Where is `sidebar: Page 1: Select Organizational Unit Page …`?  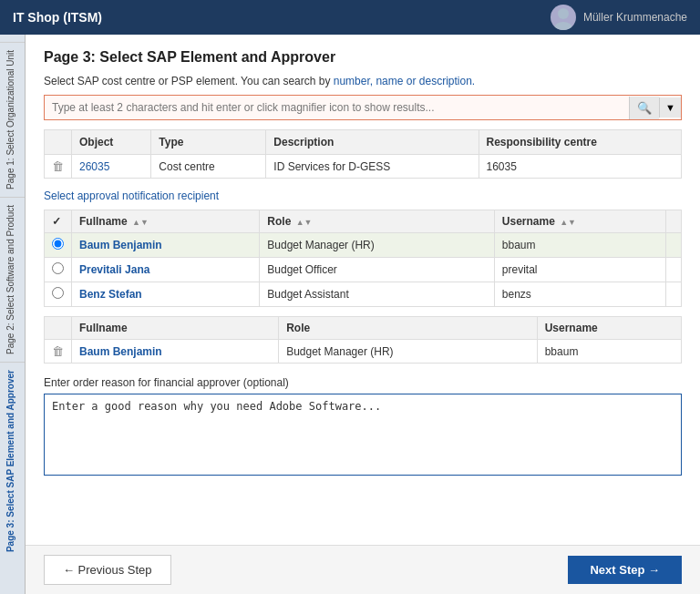 sidebar: Page 1: Select Organizational Unit Page … is located at coordinates (13, 314).